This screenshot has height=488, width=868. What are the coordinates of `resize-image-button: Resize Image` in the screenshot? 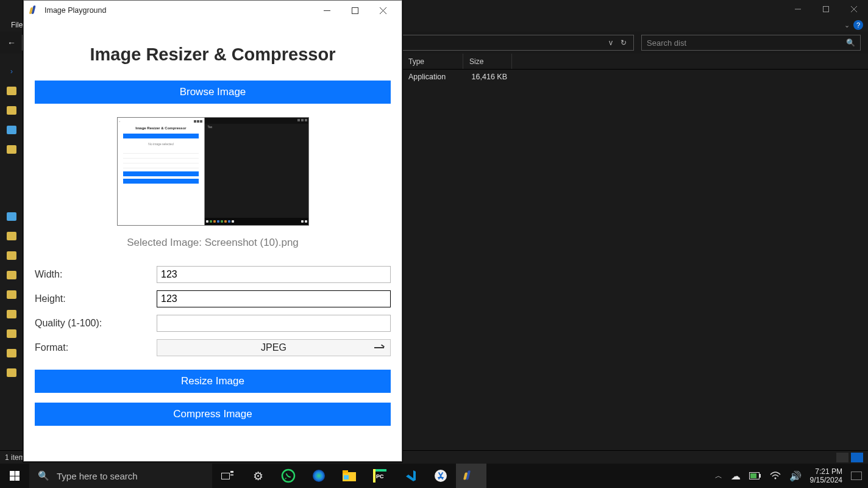 It's located at (213, 381).